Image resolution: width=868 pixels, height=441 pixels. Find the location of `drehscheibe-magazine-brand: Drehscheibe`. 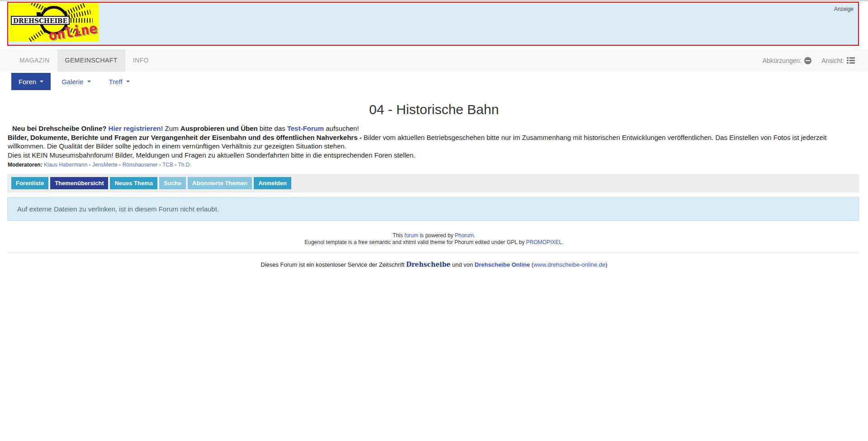

drehscheibe-magazine-brand: Drehscheibe is located at coordinates (428, 264).